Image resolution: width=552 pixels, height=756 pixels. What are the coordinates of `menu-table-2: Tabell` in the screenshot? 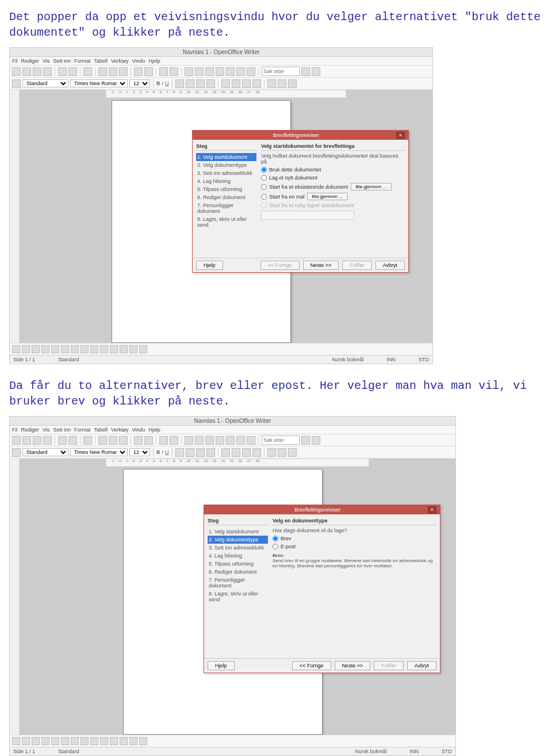 It's located at (101, 430).